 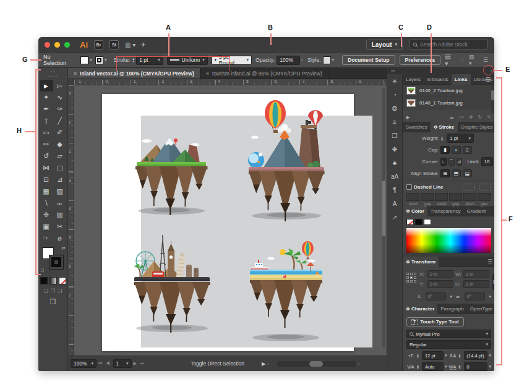 I want to click on constrain-proportions-icon: ∞, so click(x=494, y=282).